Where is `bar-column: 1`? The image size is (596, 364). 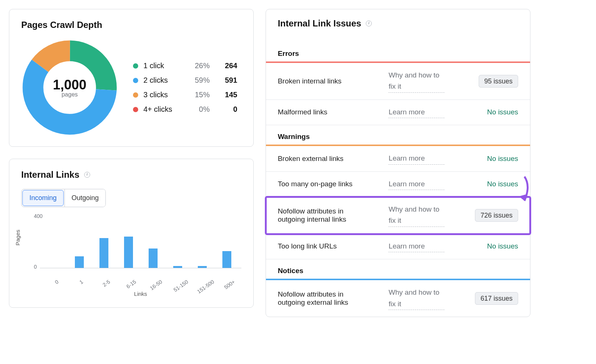
bar-column: 1 is located at coordinates (79, 262).